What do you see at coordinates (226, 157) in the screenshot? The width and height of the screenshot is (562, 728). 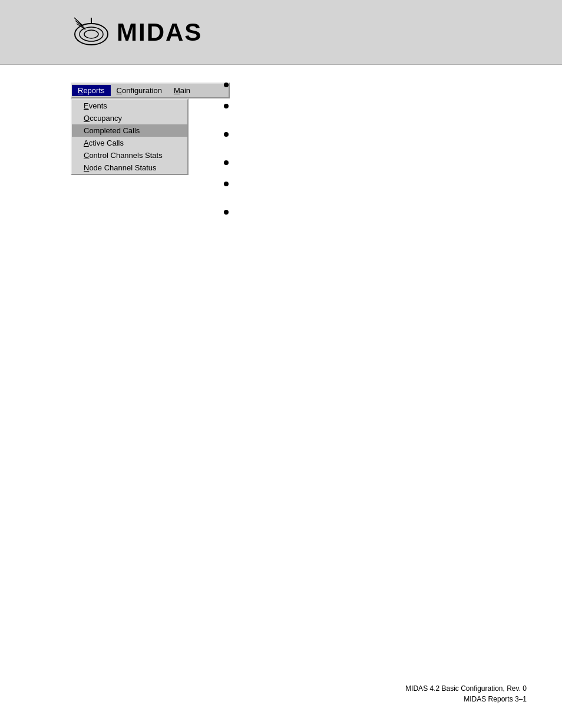 I see `bullets-container` at bounding box center [226, 157].